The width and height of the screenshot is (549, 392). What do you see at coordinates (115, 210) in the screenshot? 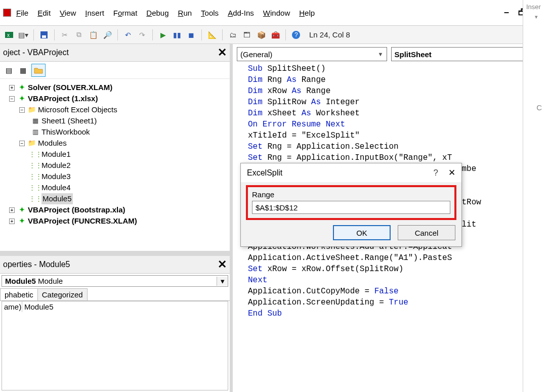
I see `tree-node-bootstrap: +✦VBAProject (Bootstrap.xla)` at bounding box center [115, 210].